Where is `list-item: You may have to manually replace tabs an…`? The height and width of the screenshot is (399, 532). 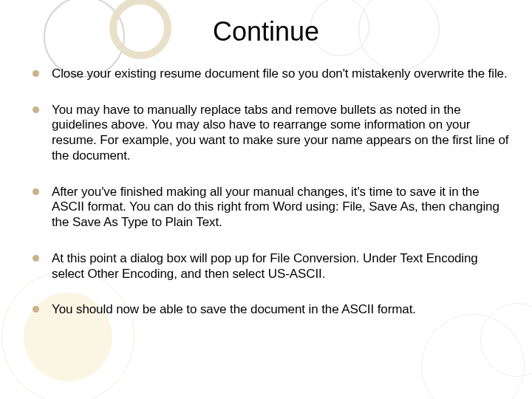
list-item: You may have to manually replace tabs an… is located at coordinates (271, 133).